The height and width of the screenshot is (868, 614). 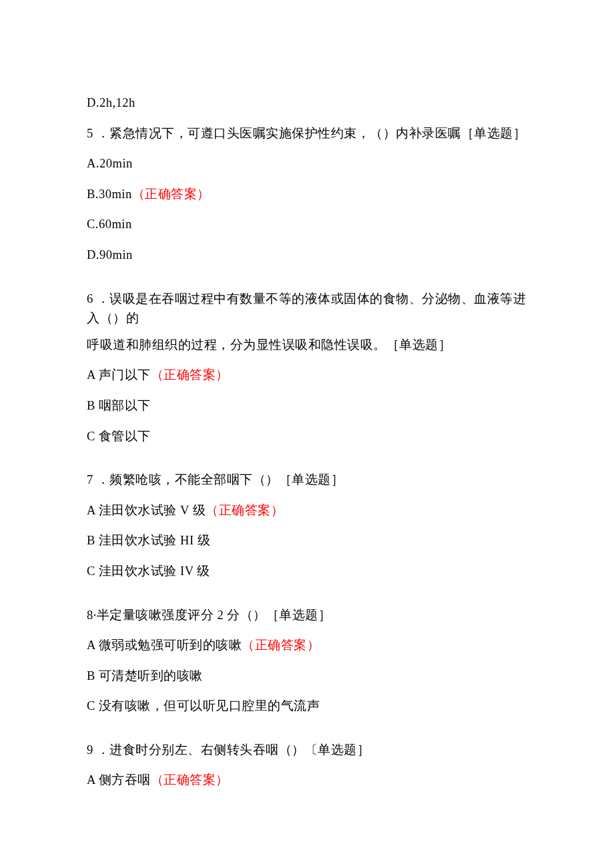 What do you see at coordinates (307, 646) in the screenshot?
I see `q8-option-a: A 微弱或勉强可听到的咳嗽（正确答案）` at bounding box center [307, 646].